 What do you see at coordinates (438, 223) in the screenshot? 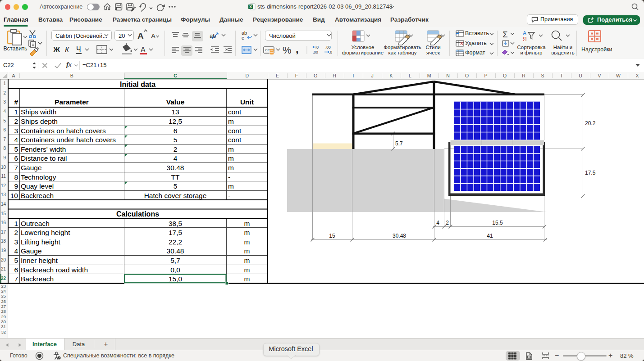
I see `svg-text: 4` at bounding box center [438, 223].